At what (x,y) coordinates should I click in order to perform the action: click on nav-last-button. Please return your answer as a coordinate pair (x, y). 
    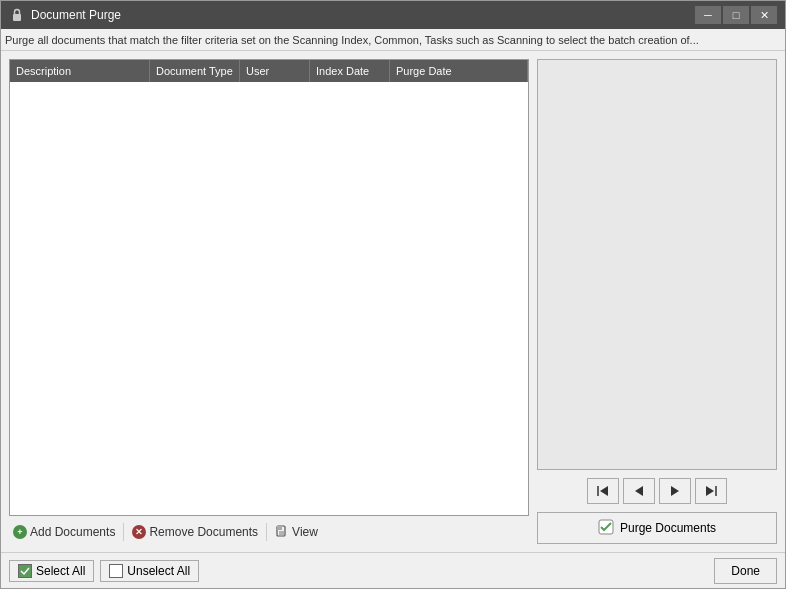
    Looking at the image, I should click on (711, 491).